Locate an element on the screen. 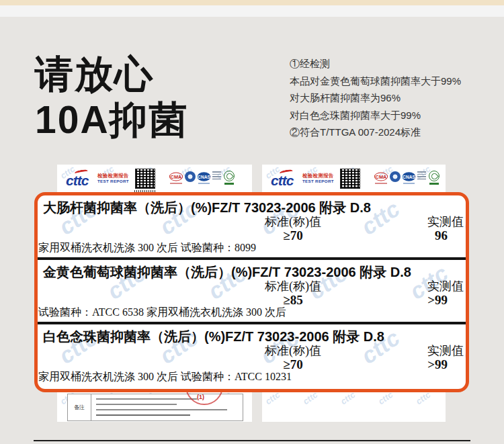 This screenshot has height=444, width=504. result-row-ecoli: 大肠杆菌抑菌率（洗后）(%)FZ/T 73023-2006 附录 D.8 标准(… is located at coordinates (251, 226).